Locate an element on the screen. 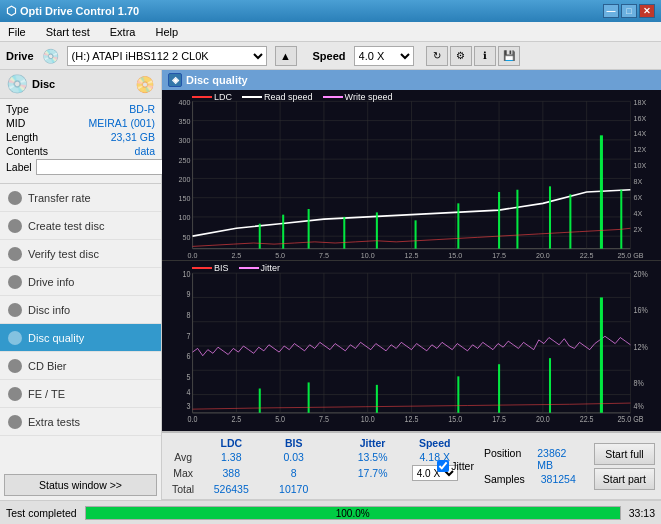  drive-bar: Drive 💿 (H:) ATAPI iHBS112 2 CL0K ▲ Spee… is located at coordinates (330, 56).